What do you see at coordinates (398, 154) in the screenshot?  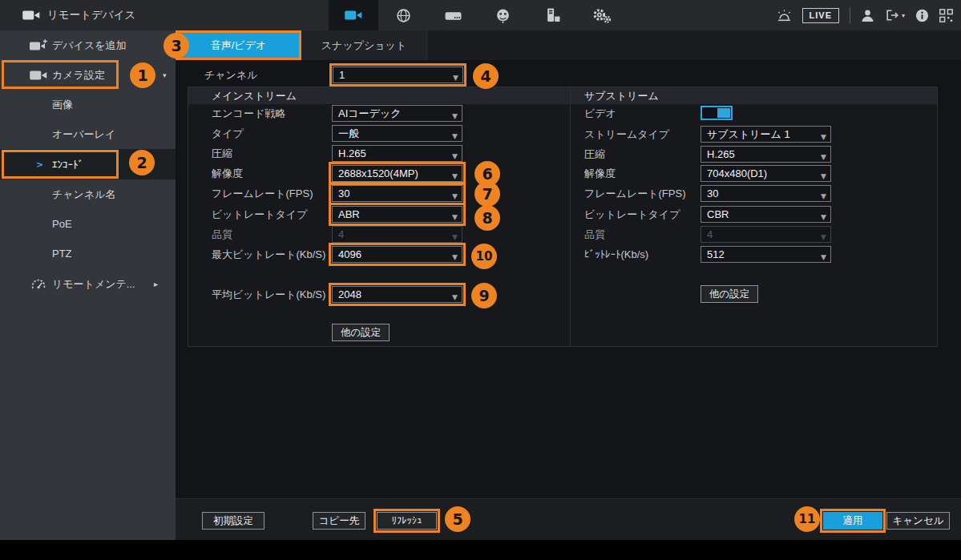 I see `compression-dropdown: H.265▼` at bounding box center [398, 154].